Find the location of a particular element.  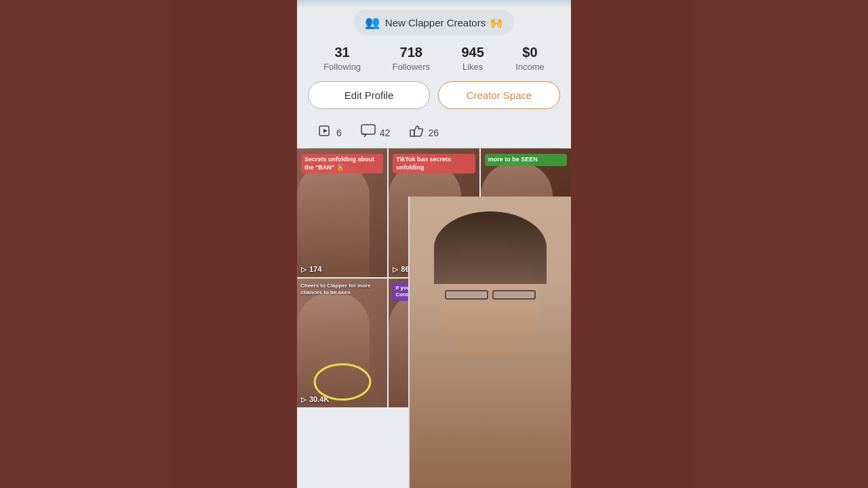

tab-likes: 26 is located at coordinates (424, 133).